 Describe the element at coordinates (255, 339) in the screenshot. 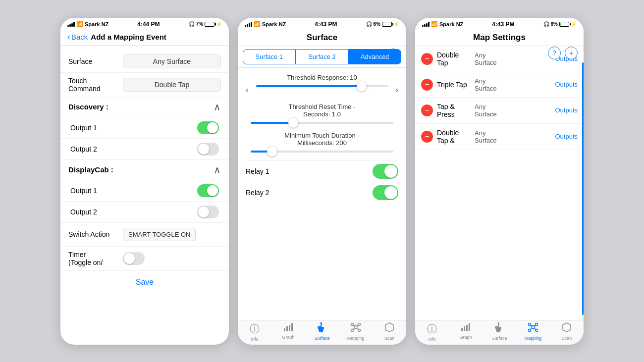

I see `btab-info-label-2: Info` at that location.